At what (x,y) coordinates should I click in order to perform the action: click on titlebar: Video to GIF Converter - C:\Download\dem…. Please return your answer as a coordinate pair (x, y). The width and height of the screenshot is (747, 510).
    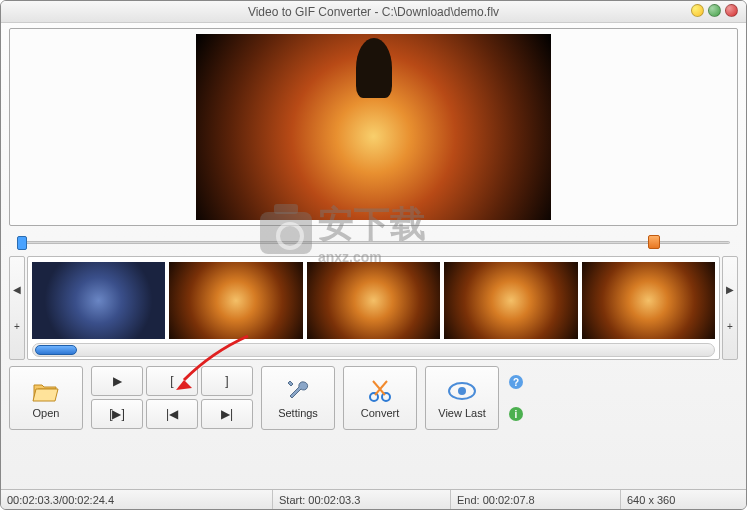
    Looking at the image, I should click on (374, 12).